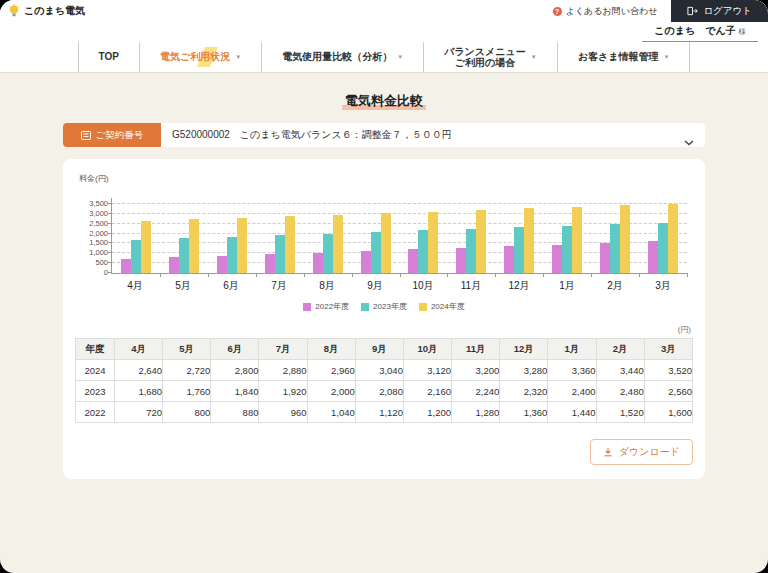  I want to click on value-cell: 3,280, so click(524, 370).